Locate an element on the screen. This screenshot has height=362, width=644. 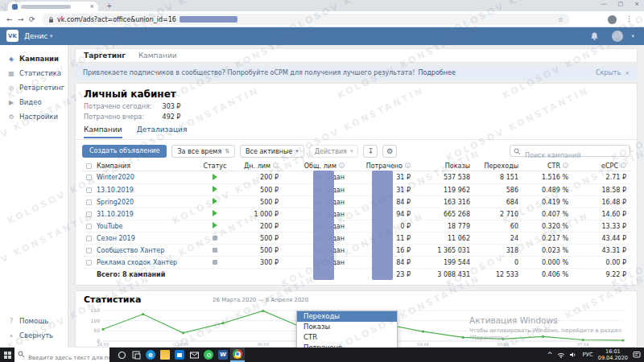
campaign-name-link: Spring2020 is located at coordinates (115, 203).